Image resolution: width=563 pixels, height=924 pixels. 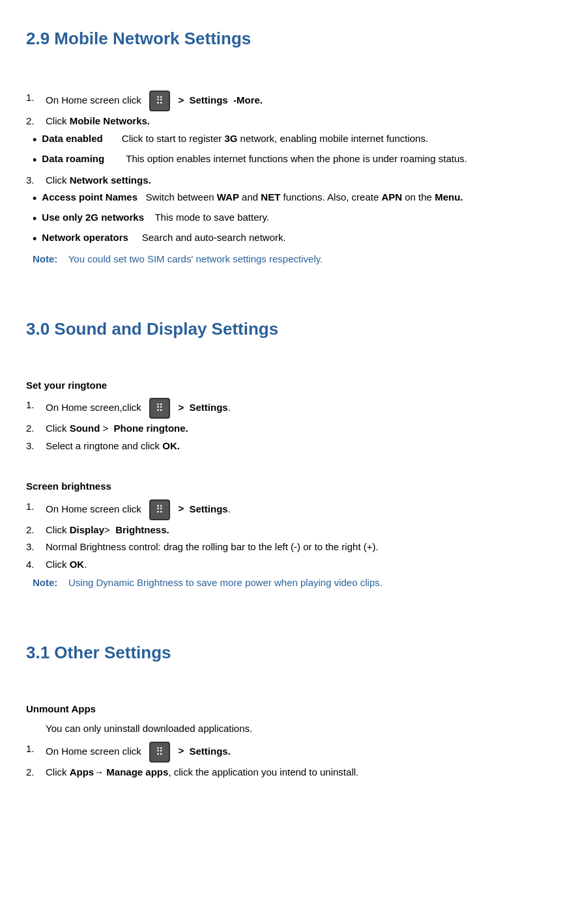 What do you see at coordinates (111, 180) in the screenshot?
I see `network-settings-label: Network settings.` at bounding box center [111, 180].